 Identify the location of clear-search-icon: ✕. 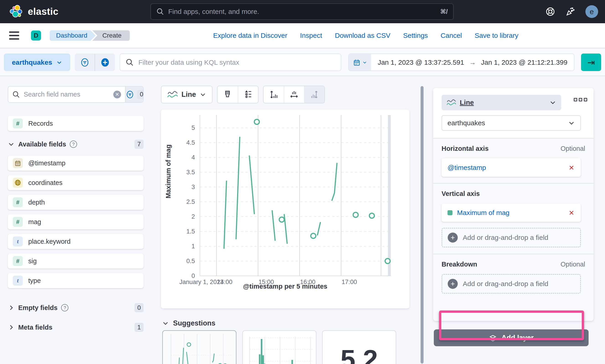
(117, 95).